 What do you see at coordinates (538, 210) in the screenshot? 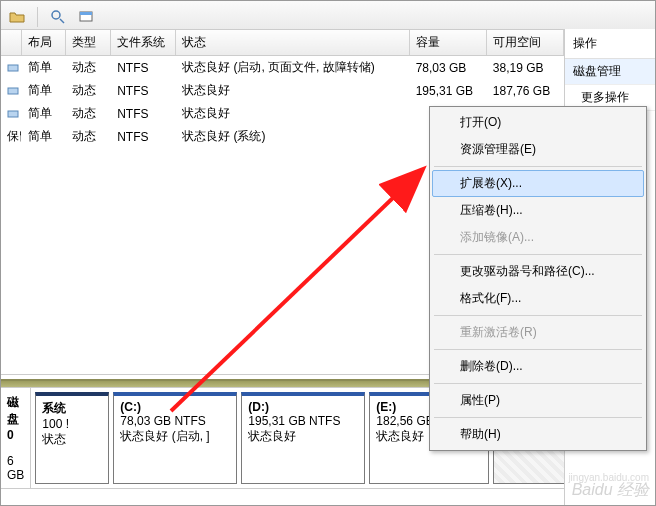
I see `menu-shrink-volume: 压缩卷(H)...` at bounding box center [538, 210].